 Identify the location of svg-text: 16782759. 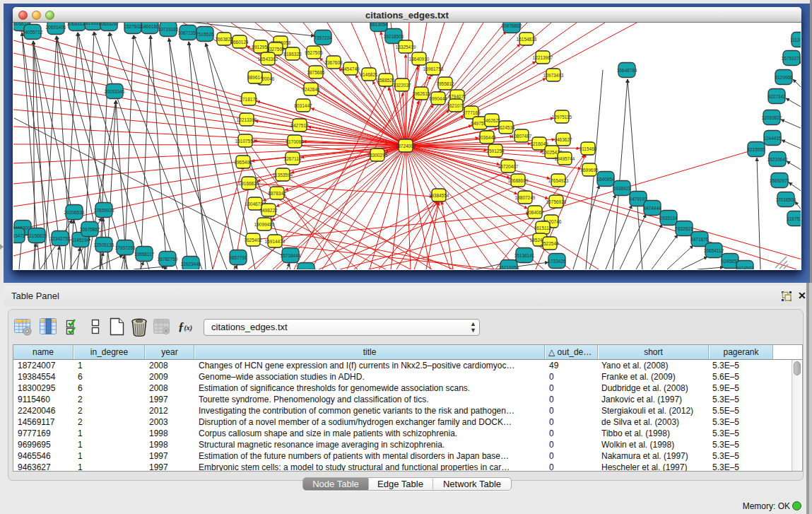
(168, 259).